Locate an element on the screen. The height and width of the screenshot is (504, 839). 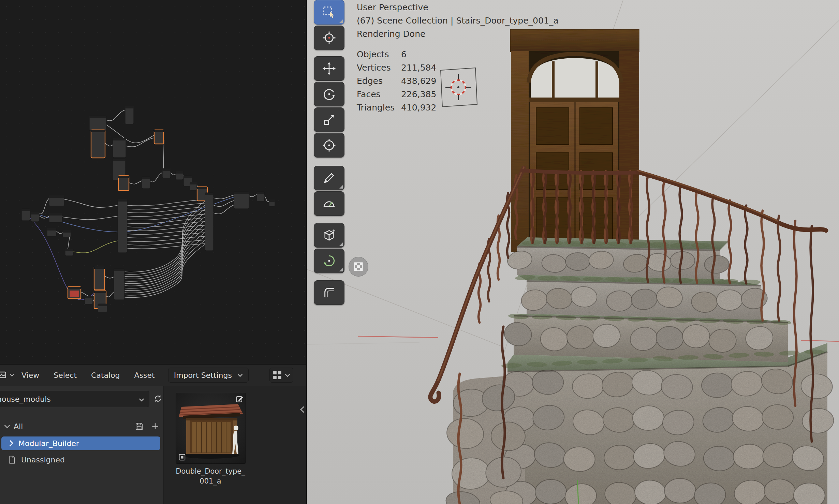
viewport-overlay-text: User Perspective (67) Scene Collection |… is located at coordinates (458, 20).